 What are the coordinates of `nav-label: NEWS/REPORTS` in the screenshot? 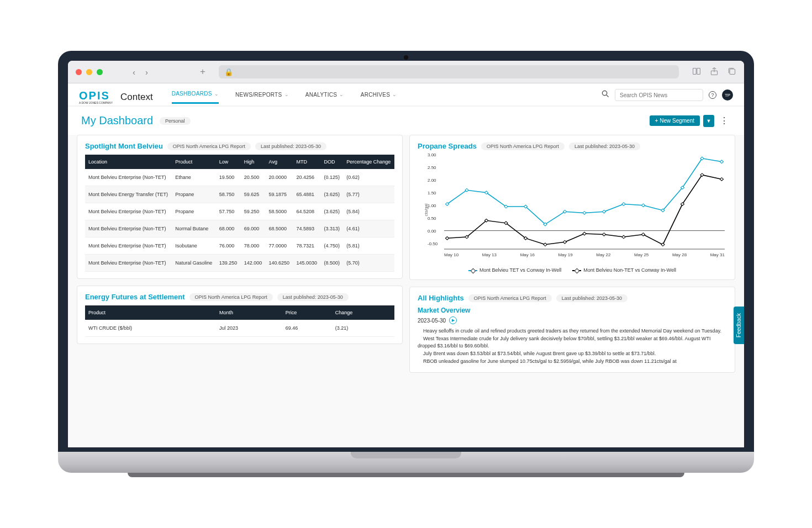 It's located at (259, 95).